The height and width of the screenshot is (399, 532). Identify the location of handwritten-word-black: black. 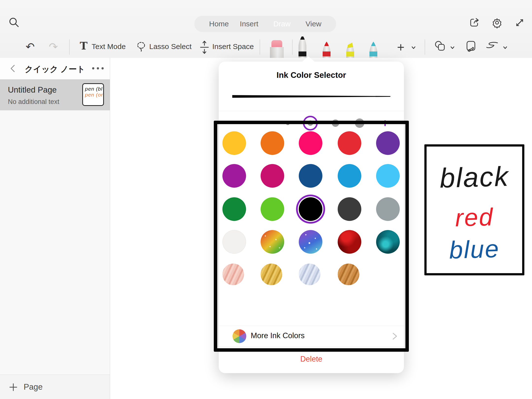
(474, 177).